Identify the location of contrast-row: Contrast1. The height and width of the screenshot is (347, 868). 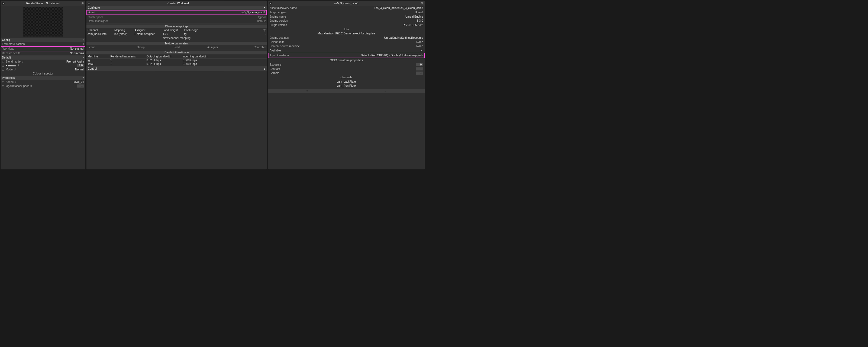
(346, 69).